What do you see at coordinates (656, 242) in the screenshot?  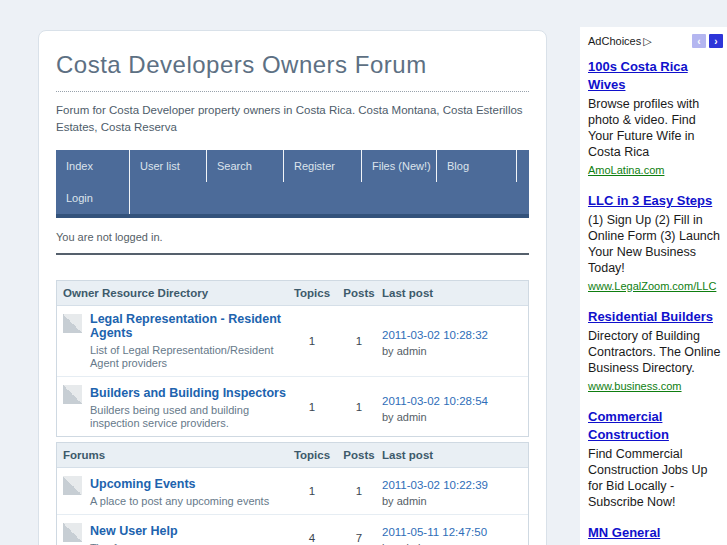 I see `ad-unit: LLC in 3 Easy Steps (1) Sign Up (2) Fill…` at bounding box center [656, 242].